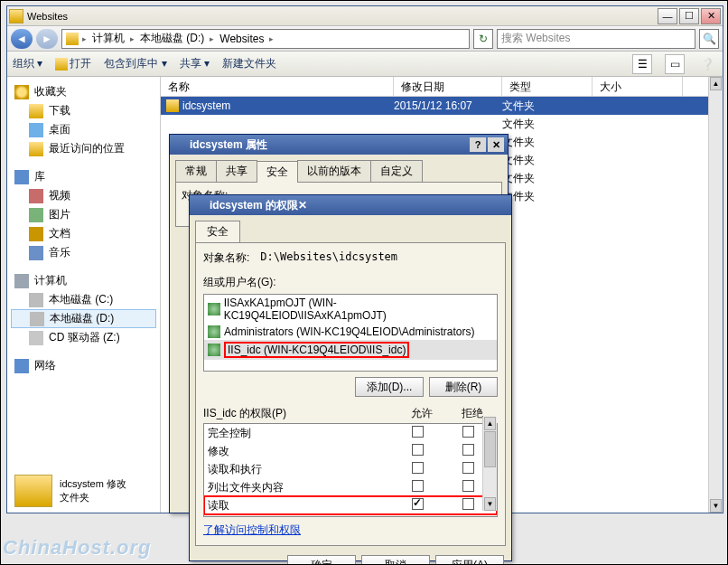 This screenshot has width=728, height=565. I want to click on status-name: idcsystem 修改, so click(93, 485).